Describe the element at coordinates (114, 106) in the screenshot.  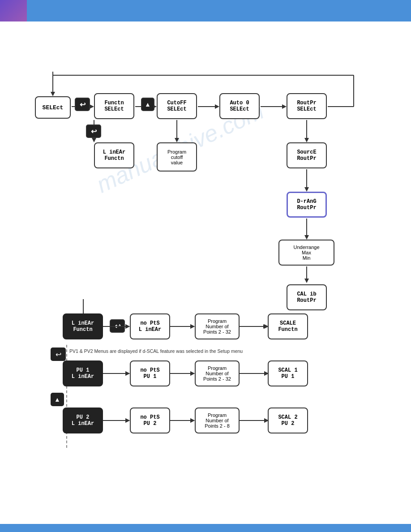
I see `functn-select-box: FunctnSELEct` at that location.